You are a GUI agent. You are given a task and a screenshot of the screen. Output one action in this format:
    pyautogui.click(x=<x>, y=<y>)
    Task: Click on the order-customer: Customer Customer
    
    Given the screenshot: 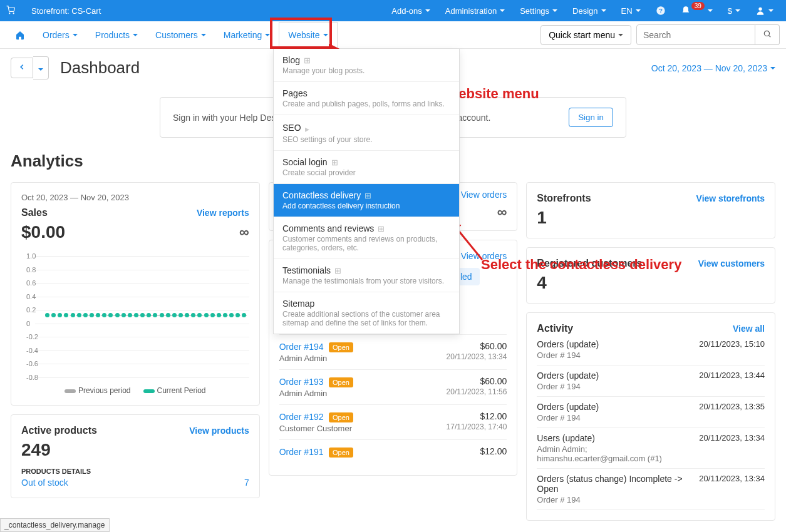 What is the action you would take?
    pyautogui.click(x=316, y=428)
    